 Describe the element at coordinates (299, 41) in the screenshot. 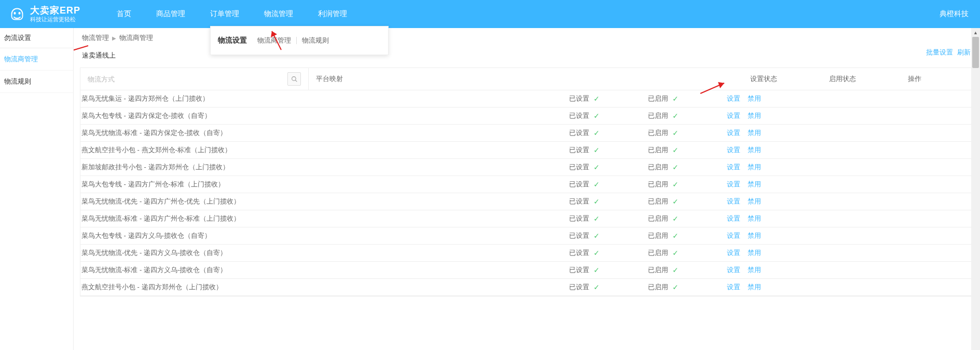

I see `nav-dropdown: 物流设置 物流商管理 物流规则` at that location.